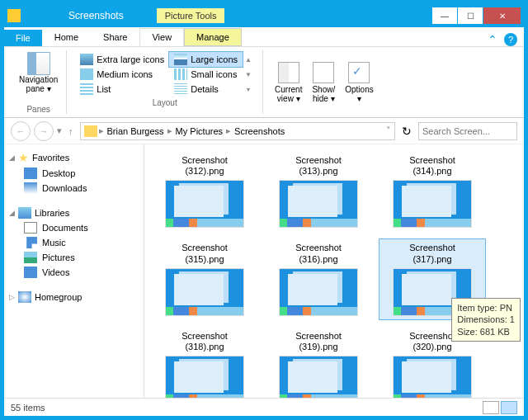 The height and width of the screenshot is (420, 528). I want to click on history-dropdown-icon: ▾, so click(59, 130).